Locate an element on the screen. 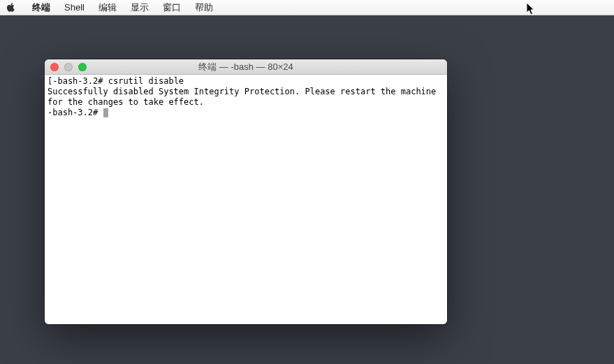  shell-command: csrutil disable is located at coordinates (143, 81).